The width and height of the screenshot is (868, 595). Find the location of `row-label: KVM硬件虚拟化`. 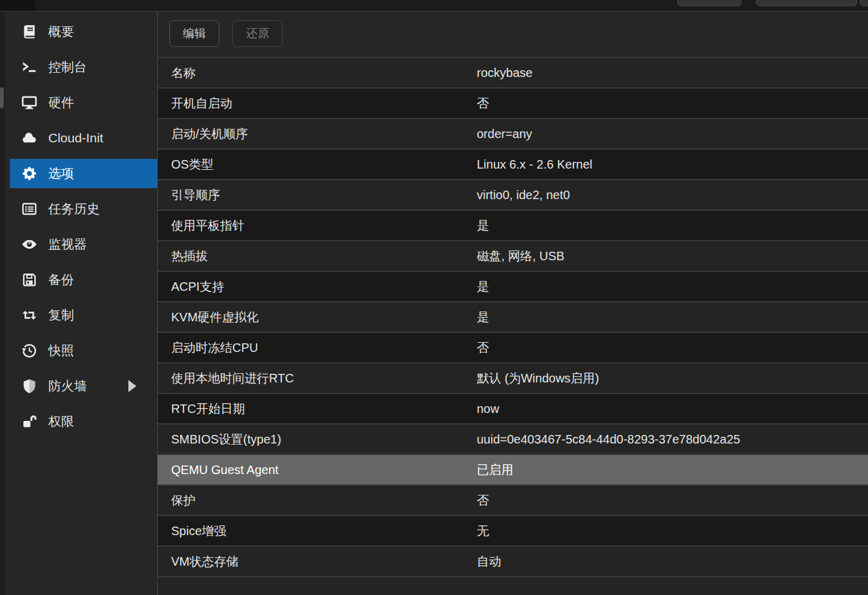

row-label: KVM硬件虚拟化 is located at coordinates (215, 317).